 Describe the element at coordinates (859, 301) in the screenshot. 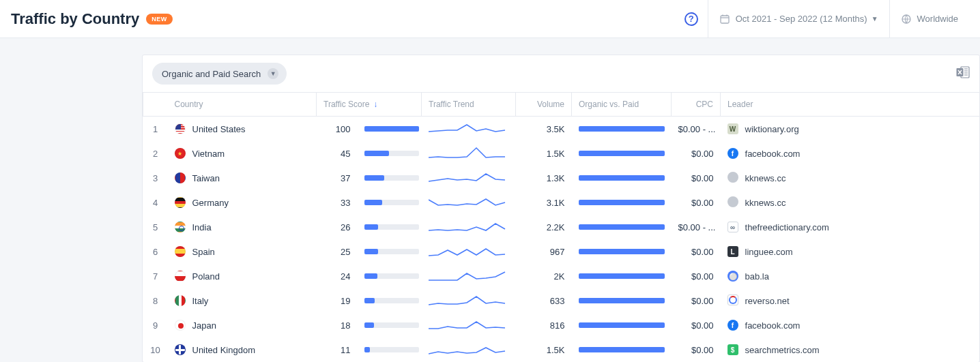

I see `leader-domain: reverso.net` at that location.